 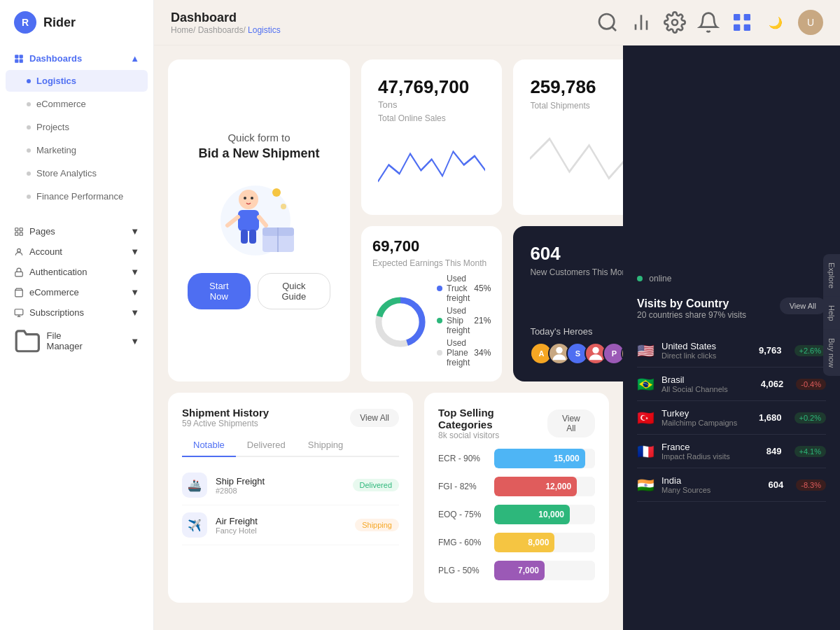 I want to click on authentication-label: Authentication, so click(x=58, y=272).